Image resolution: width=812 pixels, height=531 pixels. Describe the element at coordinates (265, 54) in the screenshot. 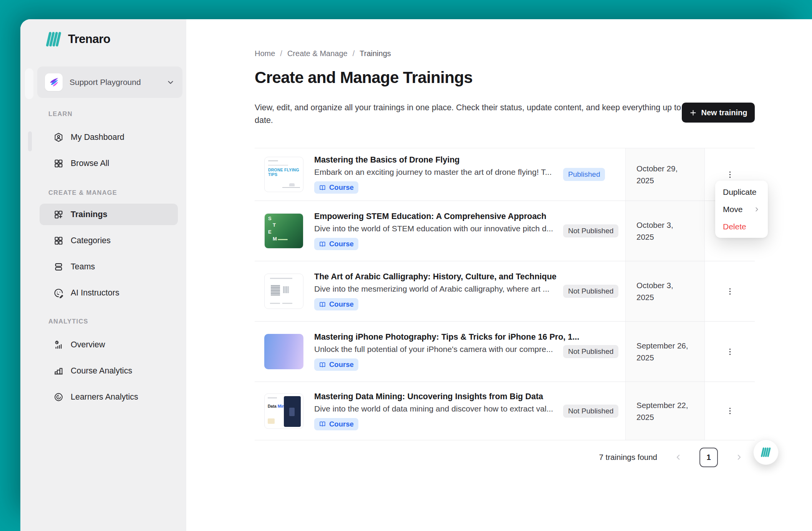

I see `breadcrumb-home: Home` at that location.